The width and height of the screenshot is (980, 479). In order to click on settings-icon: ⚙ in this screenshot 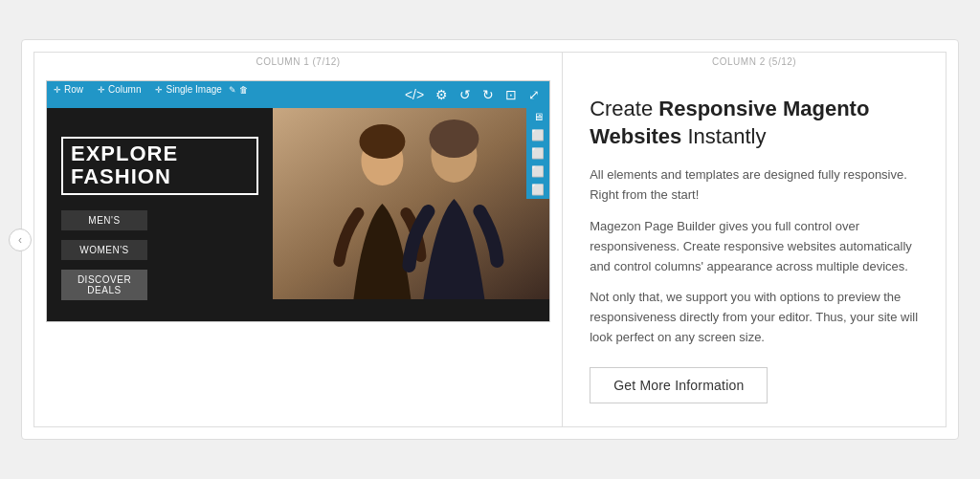, I will do `click(442, 95)`.